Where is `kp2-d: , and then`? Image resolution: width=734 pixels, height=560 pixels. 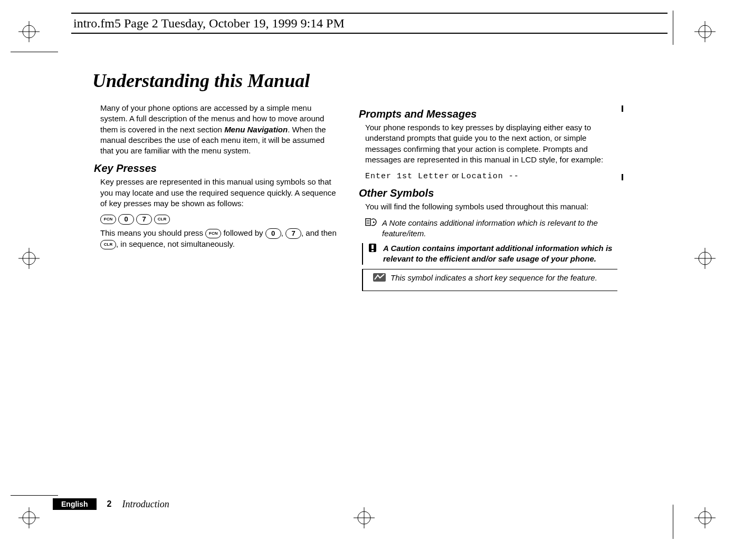
kp2-d: , and then is located at coordinates (319, 233).